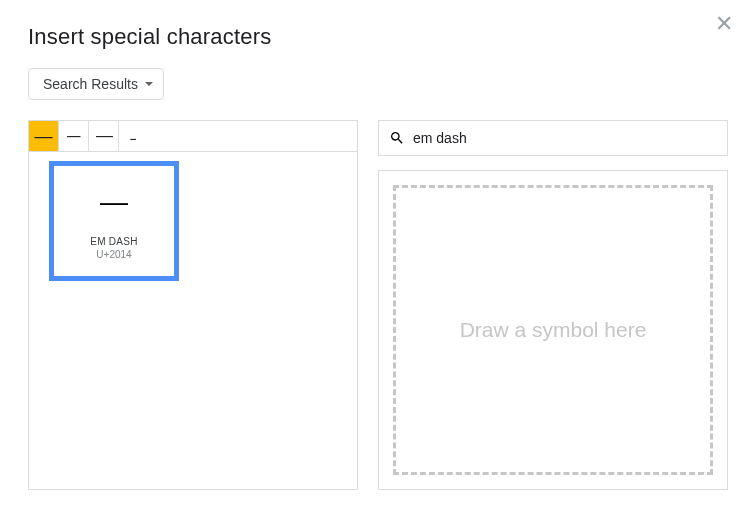 The width and height of the screenshot is (756, 531). What do you see at coordinates (90, 84) in the screenshot?
I see `category-label: Search Results` at bounding box center [90, 84].